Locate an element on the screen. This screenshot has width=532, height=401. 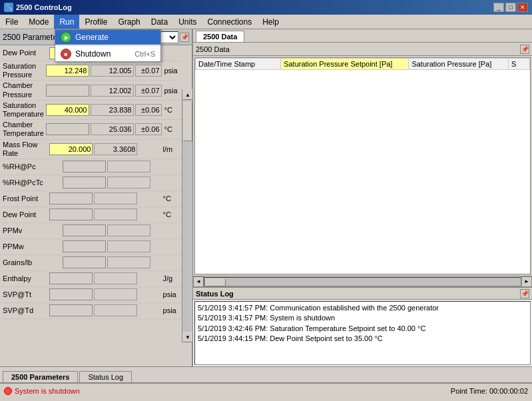
param-setpoint-flow-rate is located at coordinates (71, 149).